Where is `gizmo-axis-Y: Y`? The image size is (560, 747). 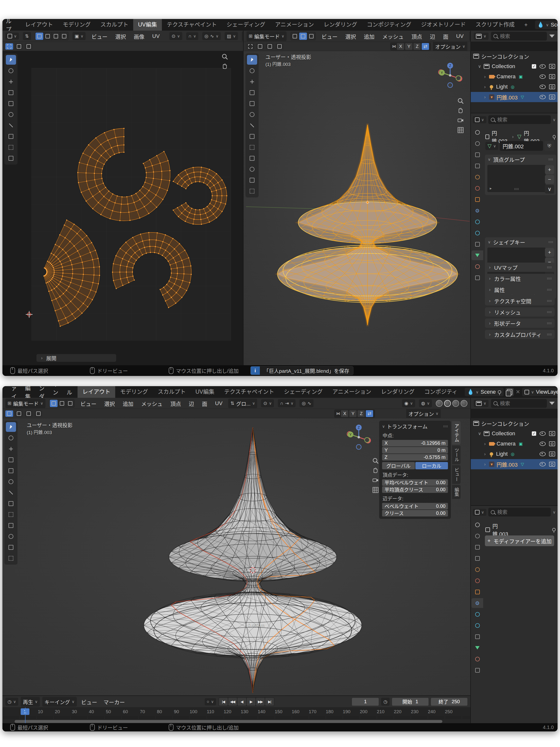
gizmo-axis-Y: Y is located at coordinates (350, 434).